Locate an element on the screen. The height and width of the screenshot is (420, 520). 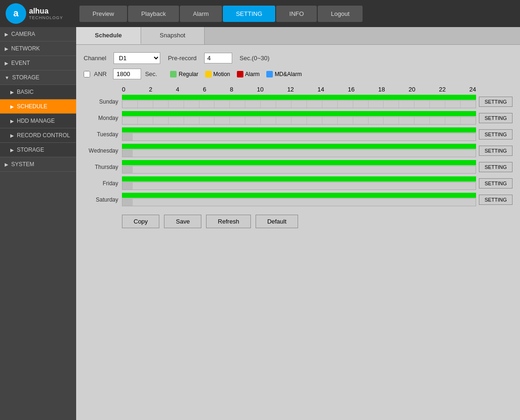
hour-4: 4 is located at coordinates (178, 90).